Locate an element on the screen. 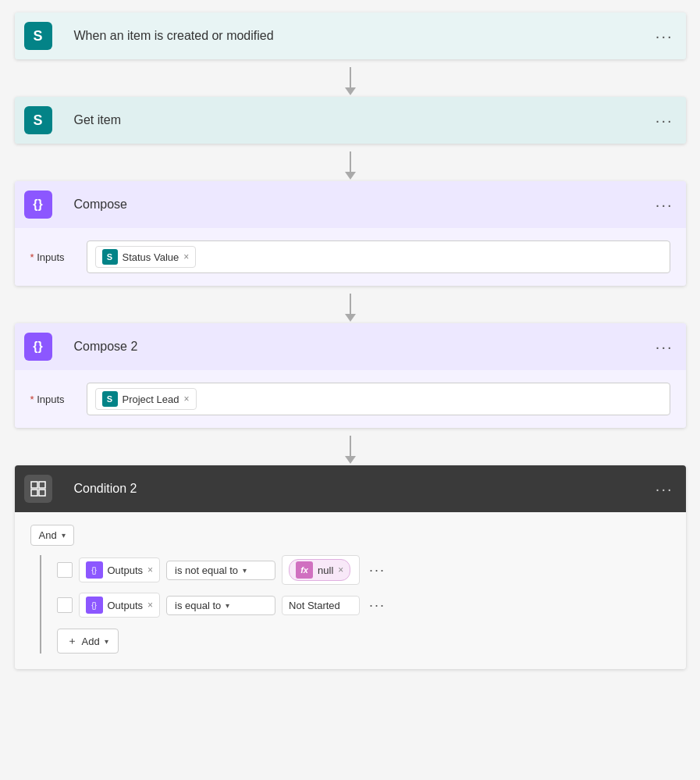 This screenshot has width=700, height=780. condition2-title: Condition 2 is located at coordinates (353, 489).